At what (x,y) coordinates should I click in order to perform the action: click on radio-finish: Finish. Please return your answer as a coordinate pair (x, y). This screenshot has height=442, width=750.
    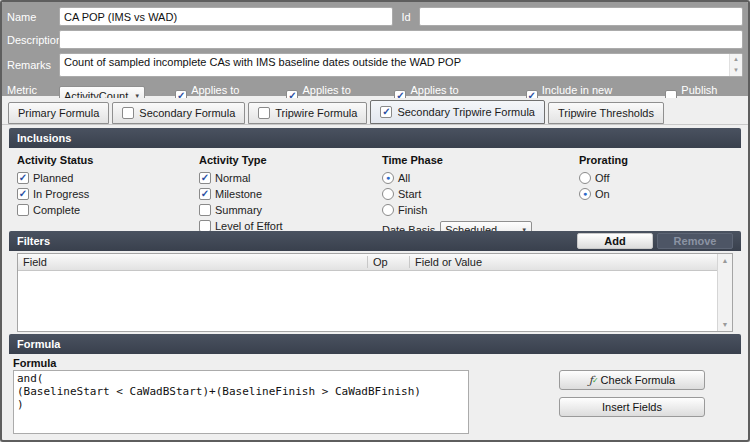
    Looking at the image, I should click on (457, 210).